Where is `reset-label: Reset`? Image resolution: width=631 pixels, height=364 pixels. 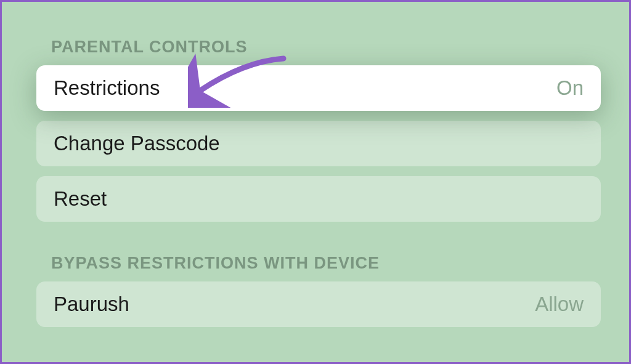
reset-label: Reset is located at coordinates (80, 199).